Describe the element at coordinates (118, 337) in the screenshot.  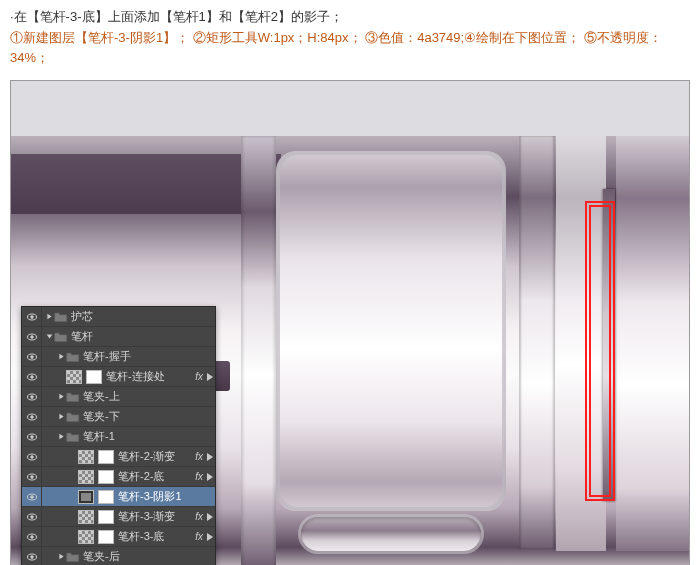
I see `layer-row: 笔杆` at that location.